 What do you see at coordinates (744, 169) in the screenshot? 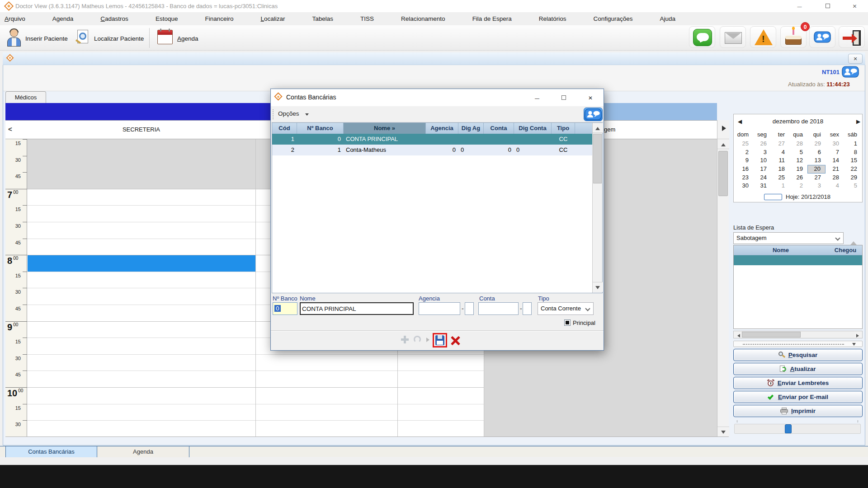
I see `calendar-day: 16` at bounding box center [744, 169].